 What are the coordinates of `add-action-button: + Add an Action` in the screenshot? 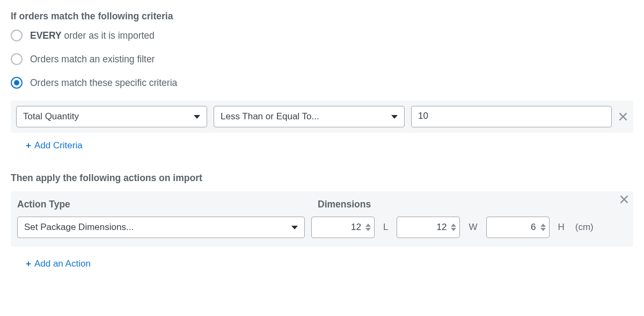 It's located at (50, 264).